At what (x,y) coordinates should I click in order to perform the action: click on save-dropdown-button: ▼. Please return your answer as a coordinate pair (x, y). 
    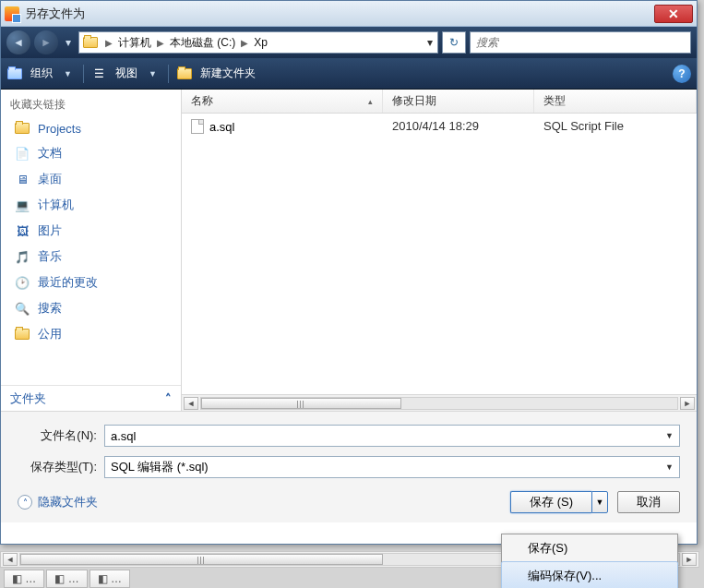
    Looking at the image, I should click on (600, 502).